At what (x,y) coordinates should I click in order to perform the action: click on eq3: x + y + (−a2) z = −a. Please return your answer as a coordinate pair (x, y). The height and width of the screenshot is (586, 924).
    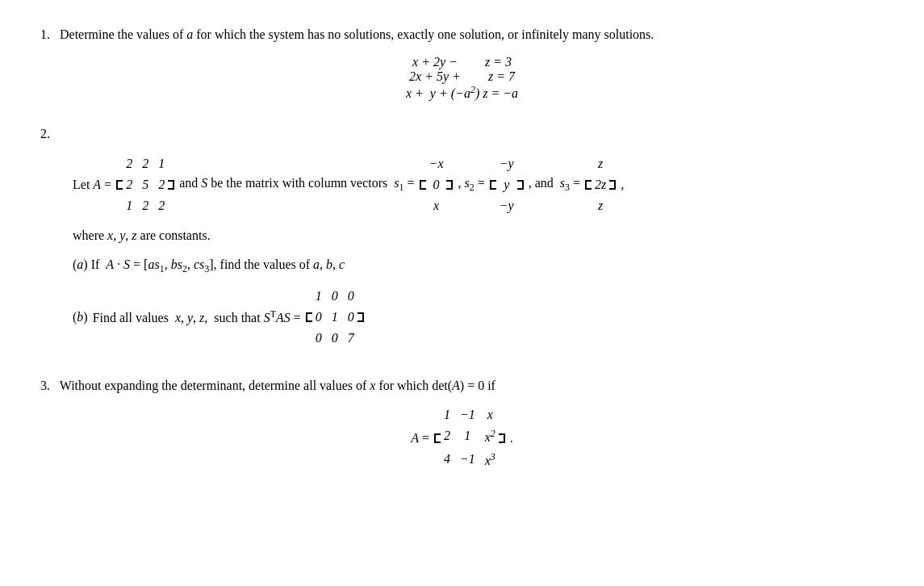
    Looking at the image, I should click on (462, 92).